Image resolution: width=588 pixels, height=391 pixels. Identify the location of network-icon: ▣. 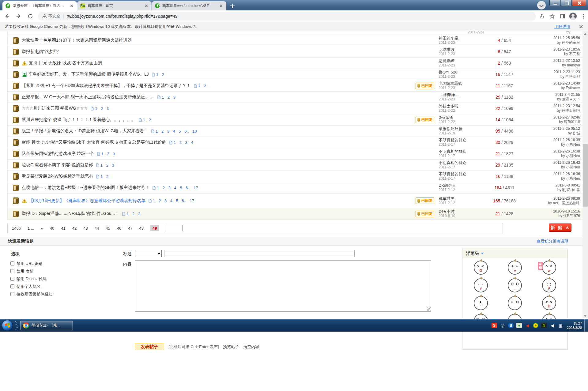
(560, 325).